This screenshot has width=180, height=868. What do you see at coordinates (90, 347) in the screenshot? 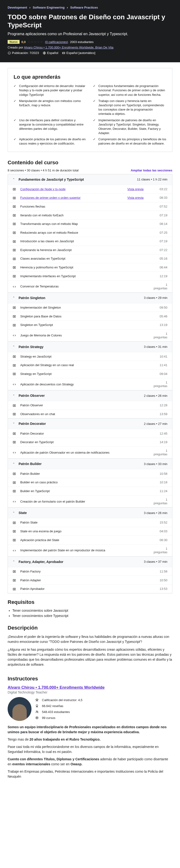
I see `section-header: ⌃Patrón Strategy3 clases • 31 min` at bounding box center [90, 347].